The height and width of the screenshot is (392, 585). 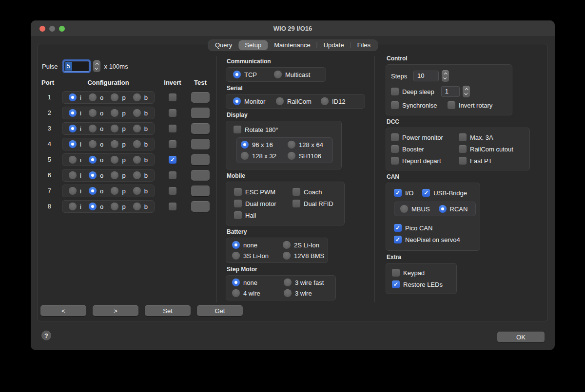 What do you see at coordinates (238, 192) in the screenshot?
I see `esc-pwm-checkbox` at bounding box center [238, 192].